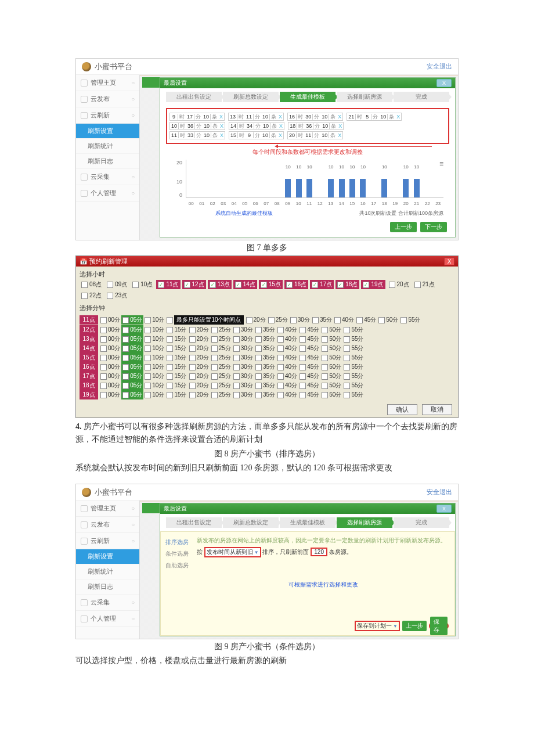  I want to click on time-cell: 14时34分10条X, so click(257, 126).